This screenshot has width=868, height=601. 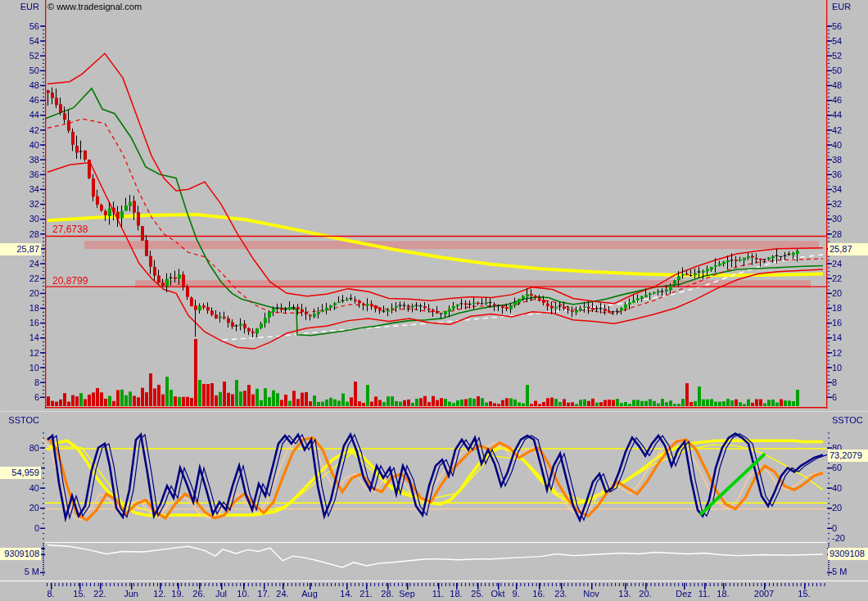 I want to click on price-tick-label-left: 34, so click(x=20, y=190).